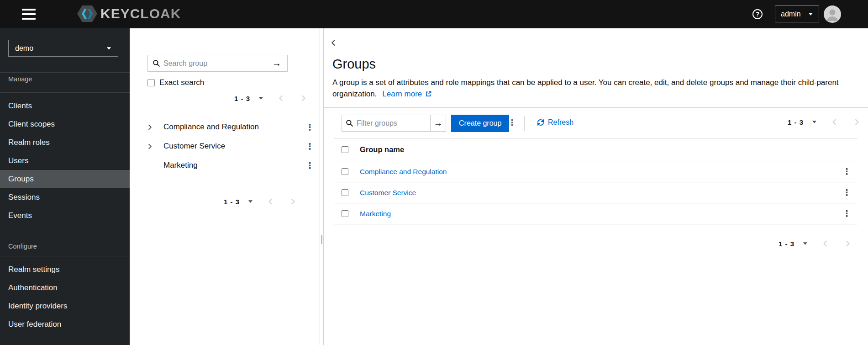 The height and width of the screenshot is (345, 868). What do you see at coordinates (225, 165) in the screenshot?
I see `tree-item-marketing: Marketing ⋮` at bounding box center [225, 165].